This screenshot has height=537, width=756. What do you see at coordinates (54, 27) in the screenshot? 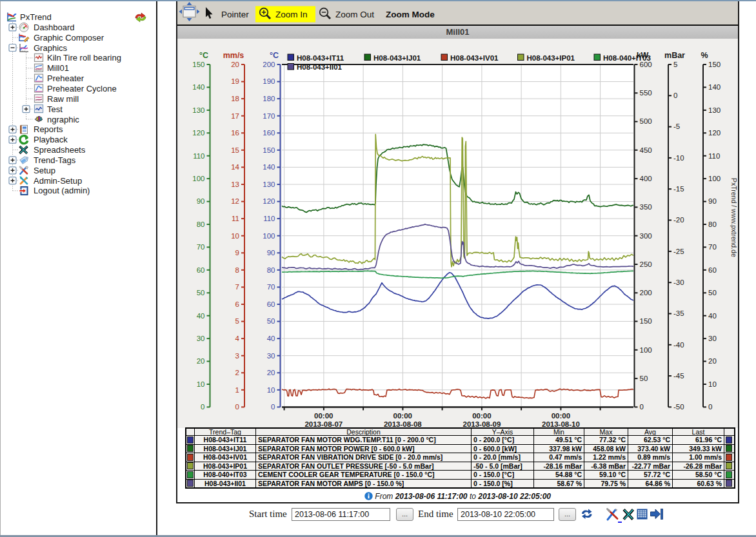
I see `svg-text: Dashboard` at bounding box center [54, 27].